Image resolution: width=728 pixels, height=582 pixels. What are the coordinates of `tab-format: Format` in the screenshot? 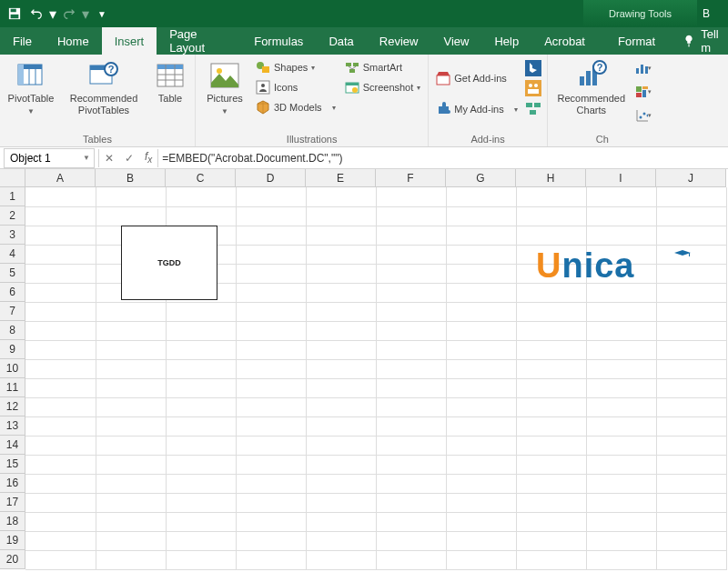 It's located at (637, 41).